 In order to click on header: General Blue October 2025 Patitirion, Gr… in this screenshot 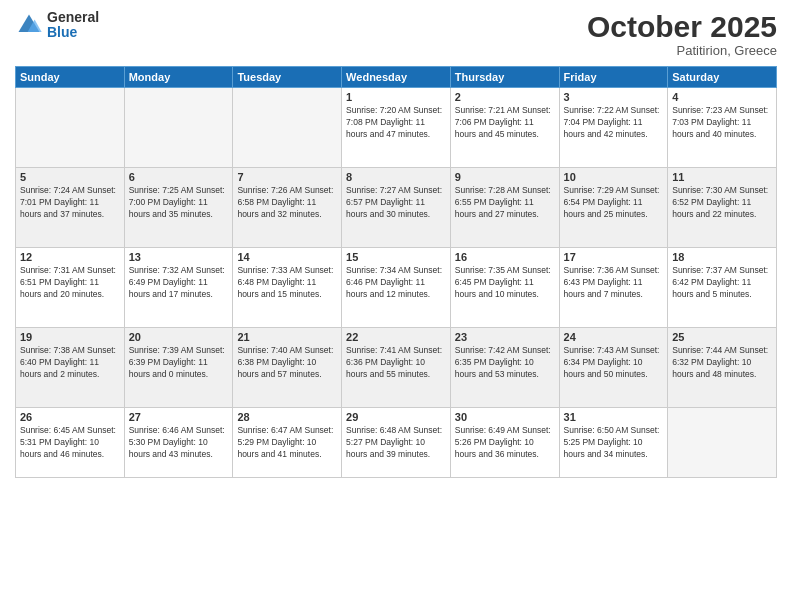, I will do `click(396, 34)`.